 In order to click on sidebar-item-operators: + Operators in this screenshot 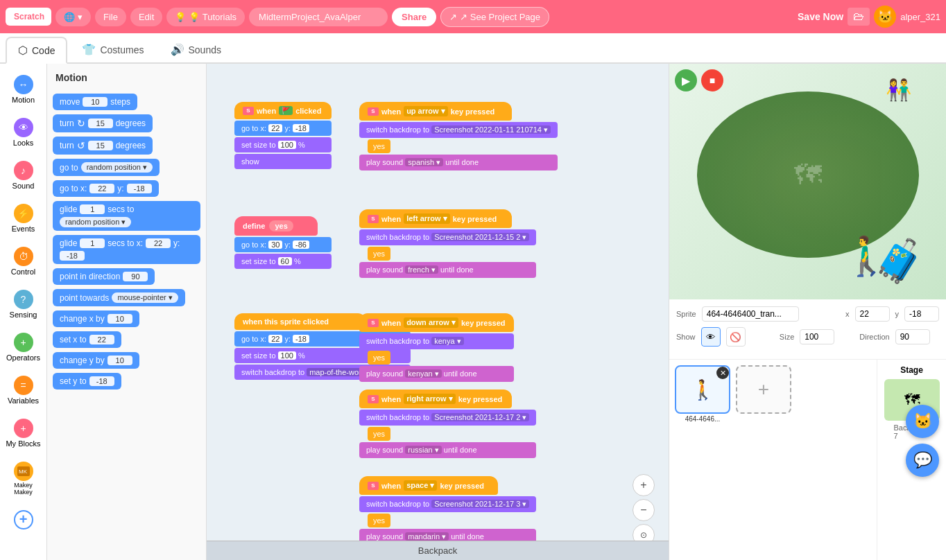, I will do `click(24, 347)`.